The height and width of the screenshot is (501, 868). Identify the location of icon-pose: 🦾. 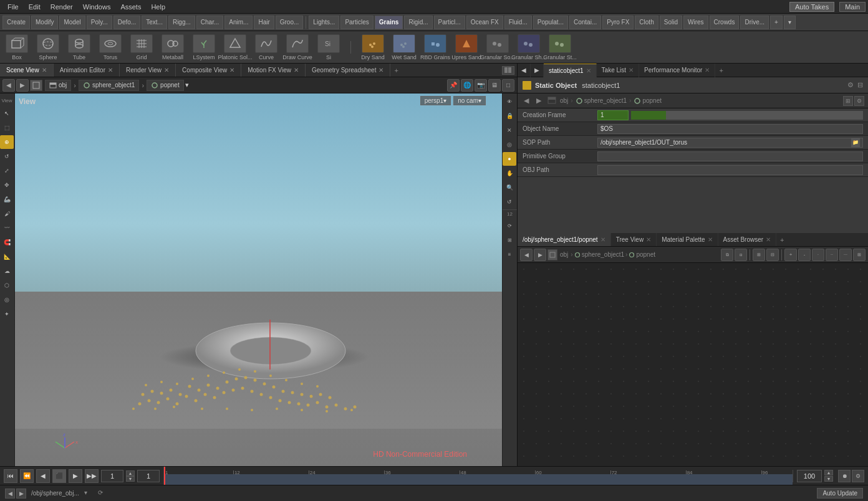
(7, 199).